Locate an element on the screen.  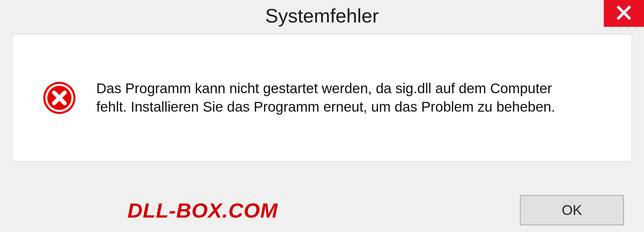
title-bar: Systemfehler is located at coordinates (322, 15).